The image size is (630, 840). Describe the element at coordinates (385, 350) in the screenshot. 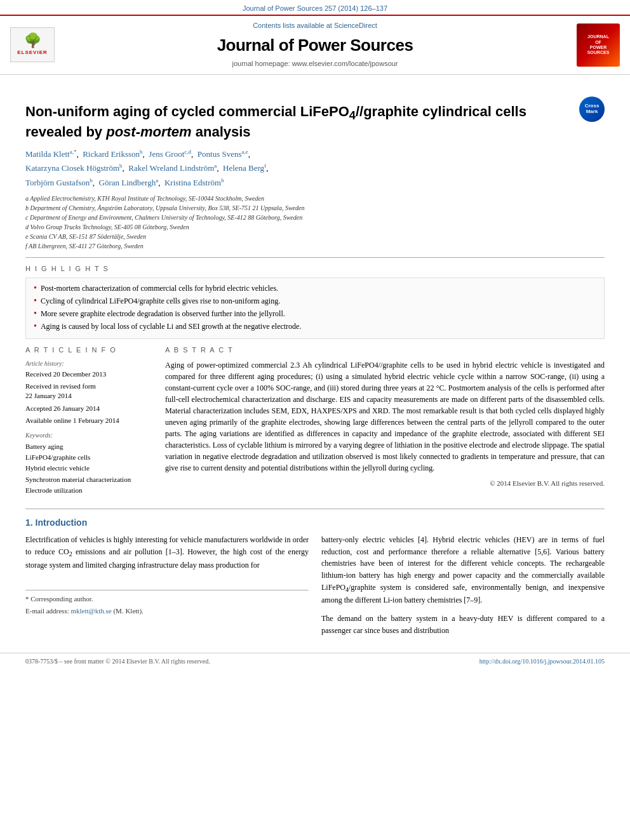

I see `abstract-label: A B S T R A C T` at that location.